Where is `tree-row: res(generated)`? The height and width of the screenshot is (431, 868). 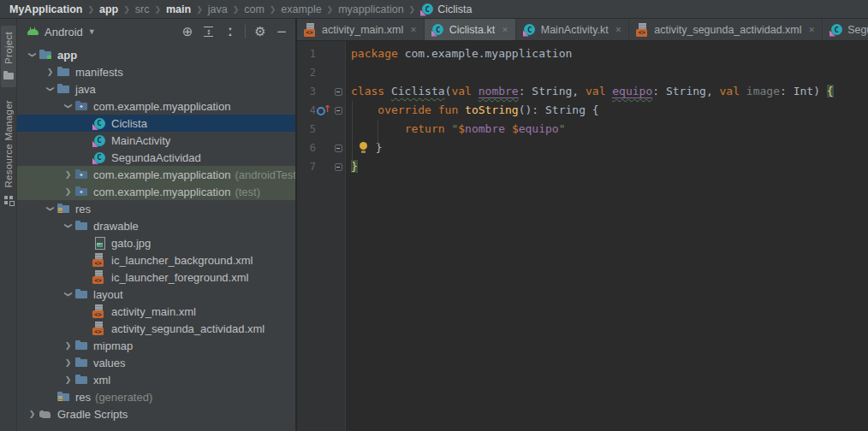
tree-row: res(generated) is located at coordinates (156, 397).